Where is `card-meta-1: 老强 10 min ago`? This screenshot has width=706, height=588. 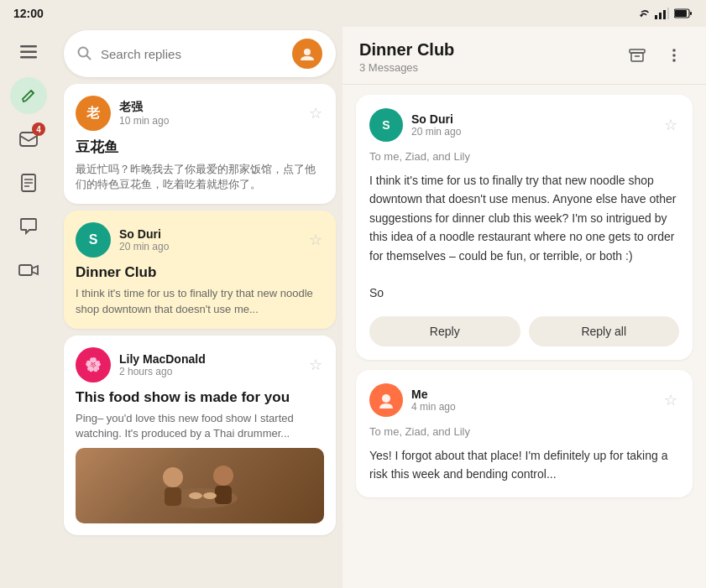
card-meta-1: 老强 10 min ago is located at coordinates (209, 113).